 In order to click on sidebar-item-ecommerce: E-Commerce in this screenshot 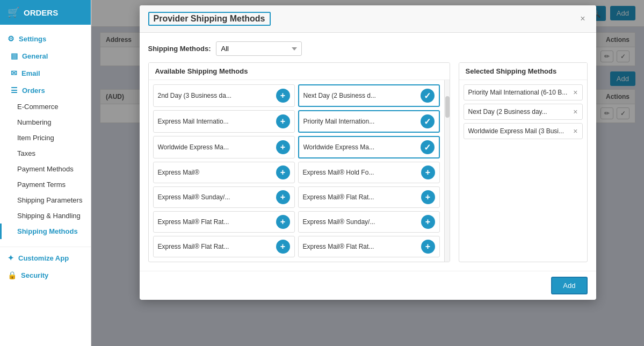, I will do `click(45, 106)`.